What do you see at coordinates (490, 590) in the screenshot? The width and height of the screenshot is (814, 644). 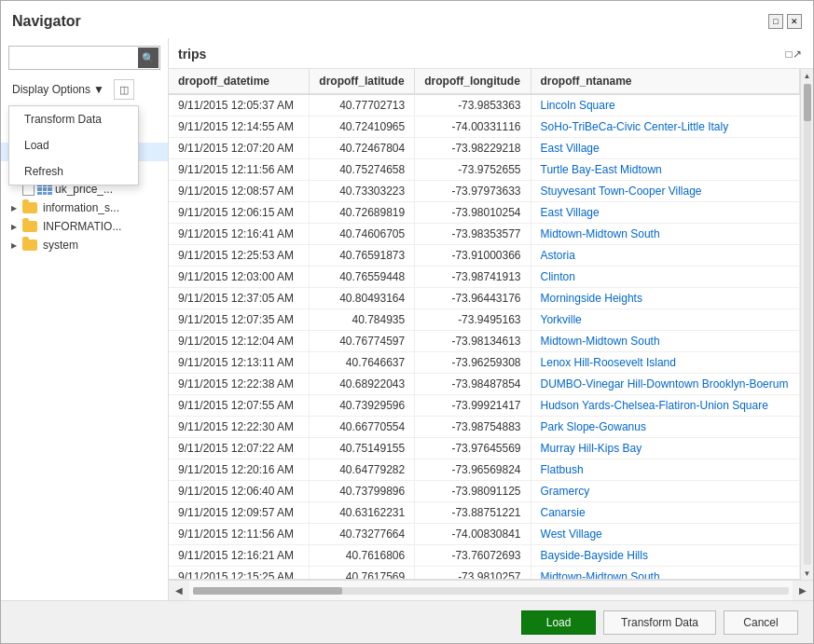 I see `horizontal-scrollbar-row: ◀ ▶` at bounding box center [490, 590].